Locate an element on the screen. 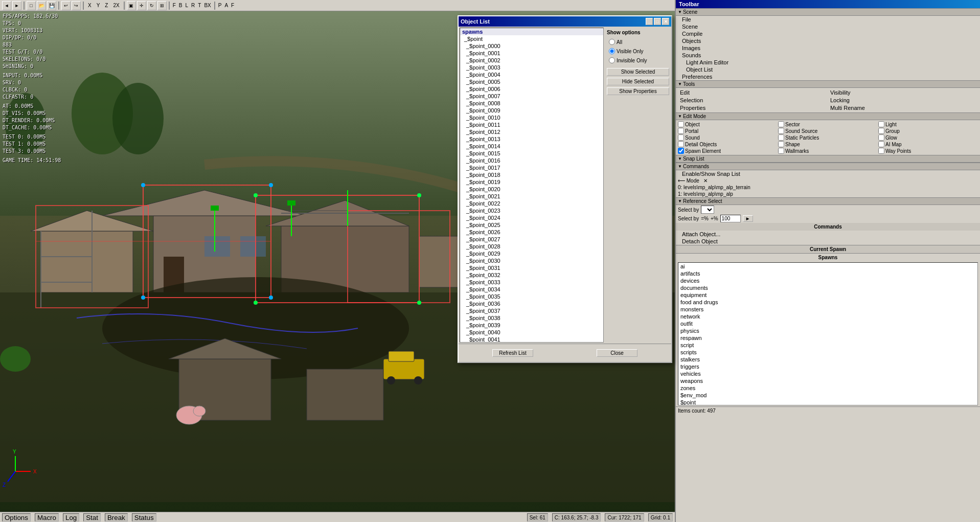 The image size is (980, 522). spawn-network: network is located at coordinates (828, 316).